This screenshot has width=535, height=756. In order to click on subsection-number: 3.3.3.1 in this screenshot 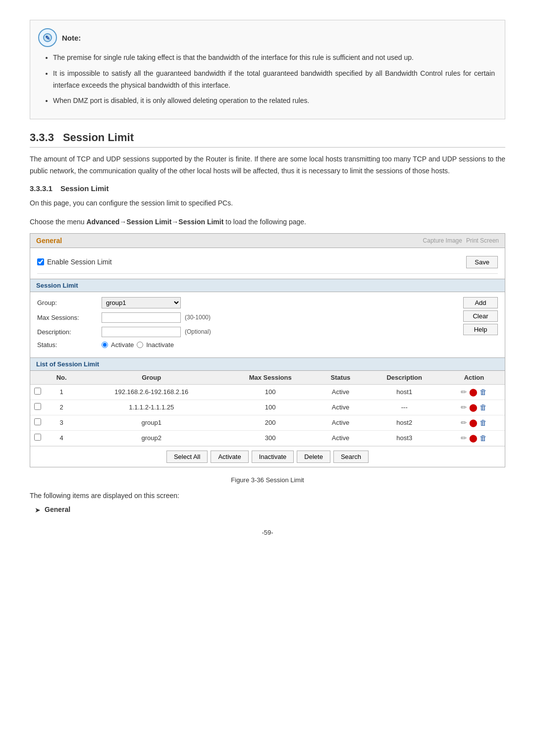, I will do `click(41, 188)`.